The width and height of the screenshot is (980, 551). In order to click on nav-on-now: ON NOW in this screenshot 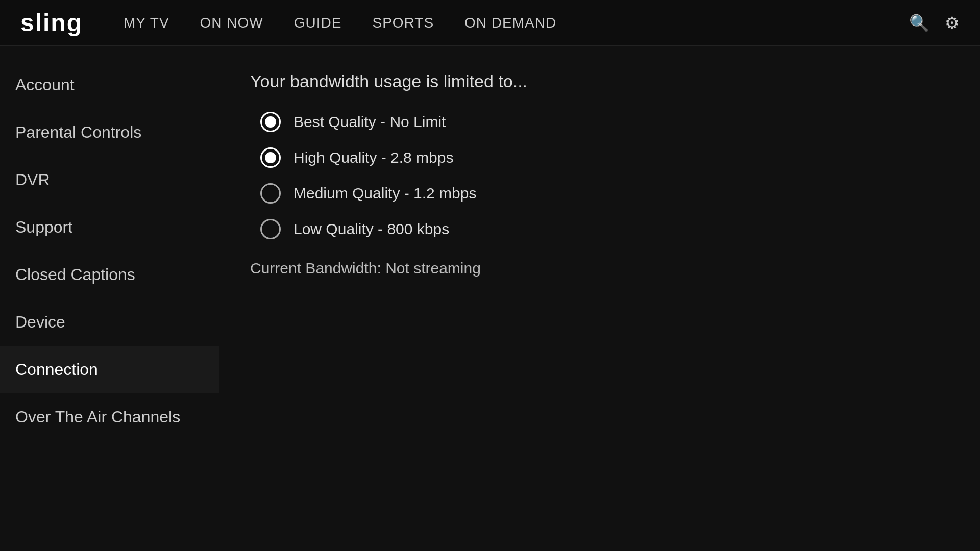, I will do `click(232, 23)`.